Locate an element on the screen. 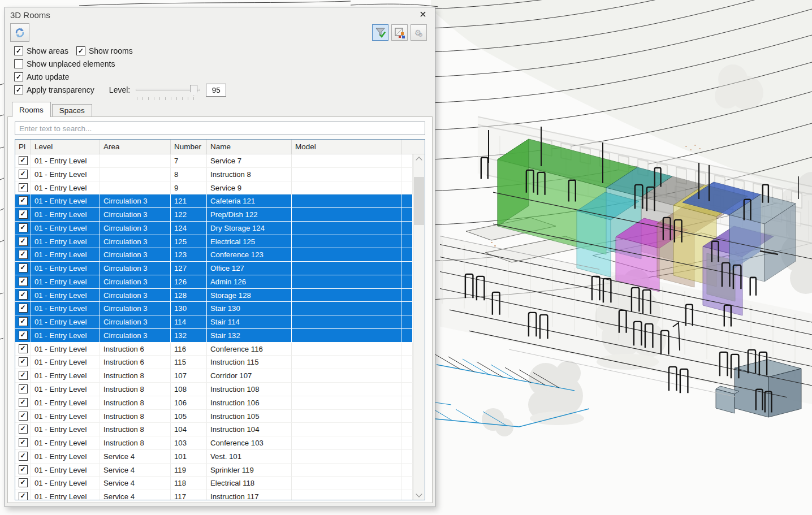 This screenshot has width=812, height=515. row-number-cell: 103 is located at coordinates (189, 443).